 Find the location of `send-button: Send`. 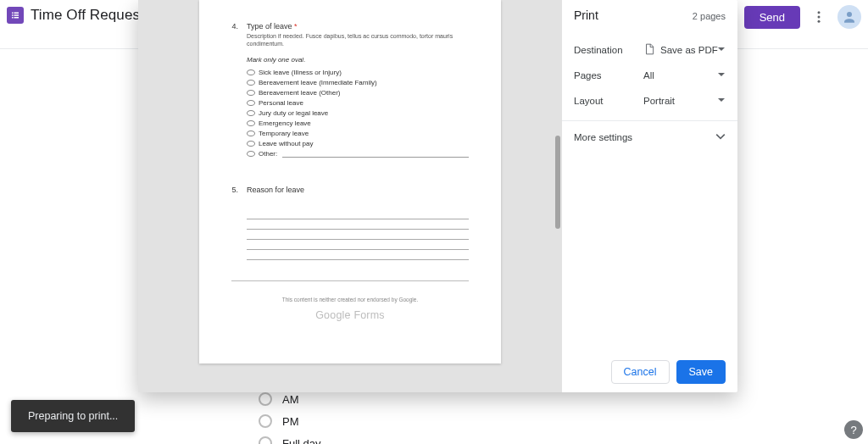

send-button: Send is located at coordinates (772, 17).